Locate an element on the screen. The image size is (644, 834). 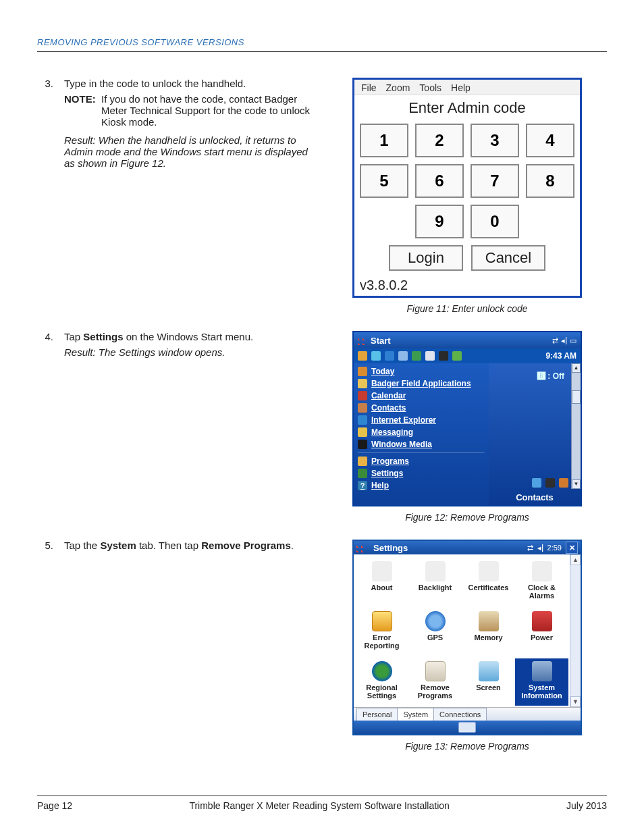
key-3: 3 is located at coordinates (495, 140).